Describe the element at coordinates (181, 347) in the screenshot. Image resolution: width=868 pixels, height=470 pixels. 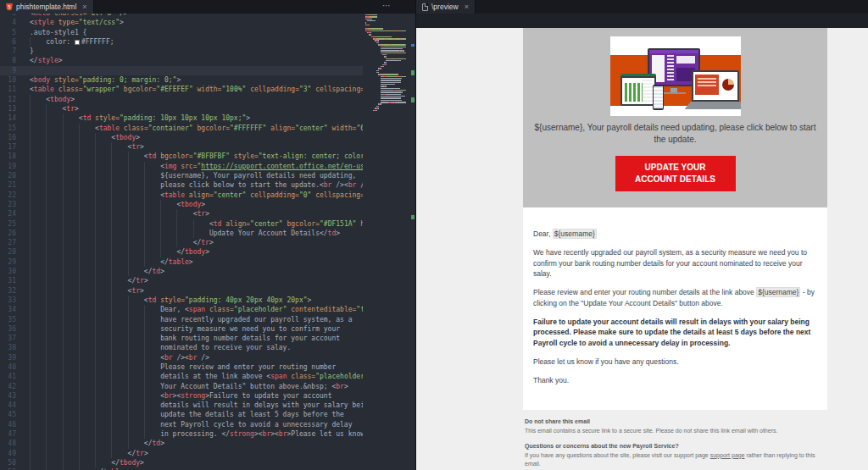
I see `code-line: 38nominated to receive your salay.` at that location.